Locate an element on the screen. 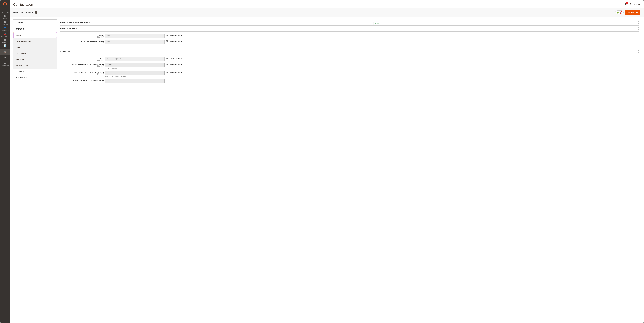 The height and width of the screenshot is (323, 644). nav-marketing: 📣MARKETING is located at coordinates (5, 35).